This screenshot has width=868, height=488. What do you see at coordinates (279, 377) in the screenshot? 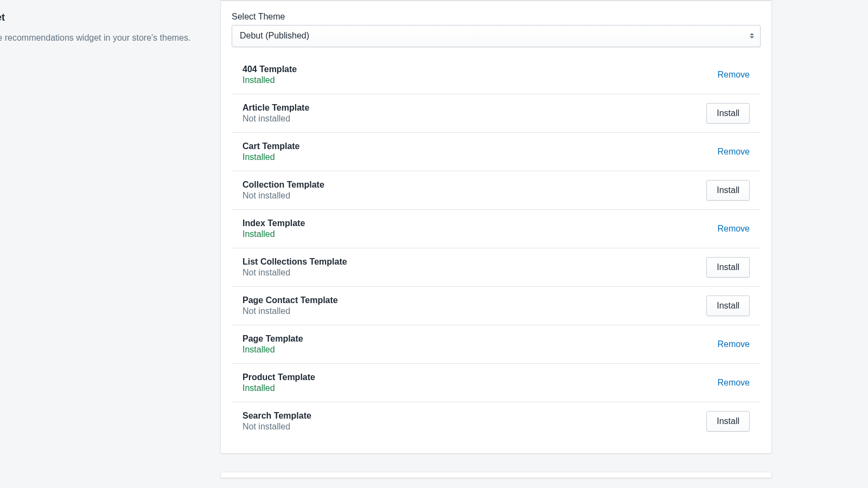
I see `template-name: Product Template` at bounding box center [279, 377].